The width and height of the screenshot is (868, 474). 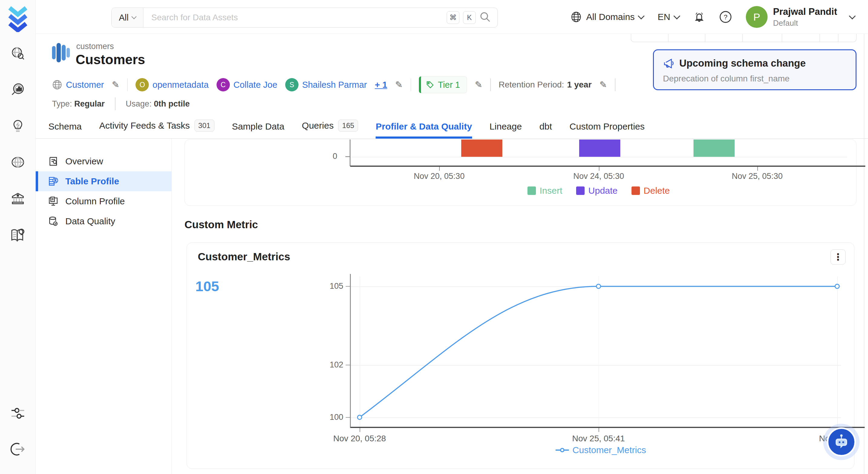 What do you see at coordinates (608, 427) in the screenshot?
I see `x-axis` at bounding box center [608, 427].